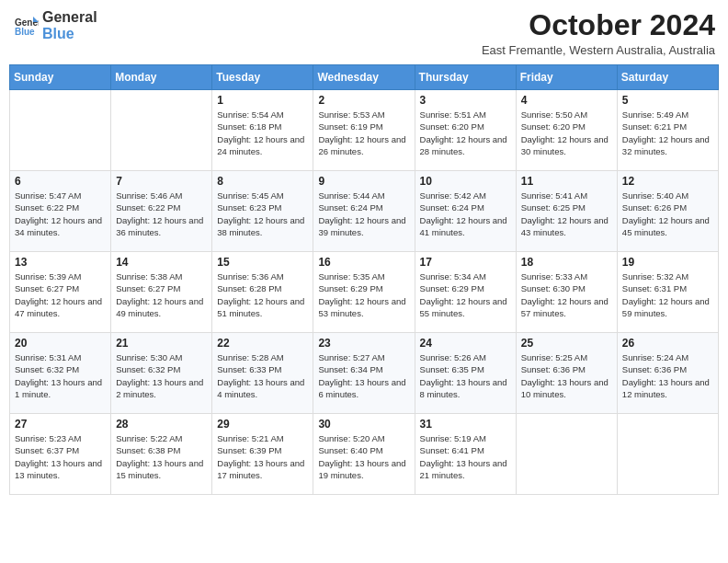  What do you see at coordinates (667, 373) in the screenshot?
I see `calendar-cell: 26Sunrise: 5:24 AM Sunset: 6:36 PM Dayli…` at bounding box center [667, 373].